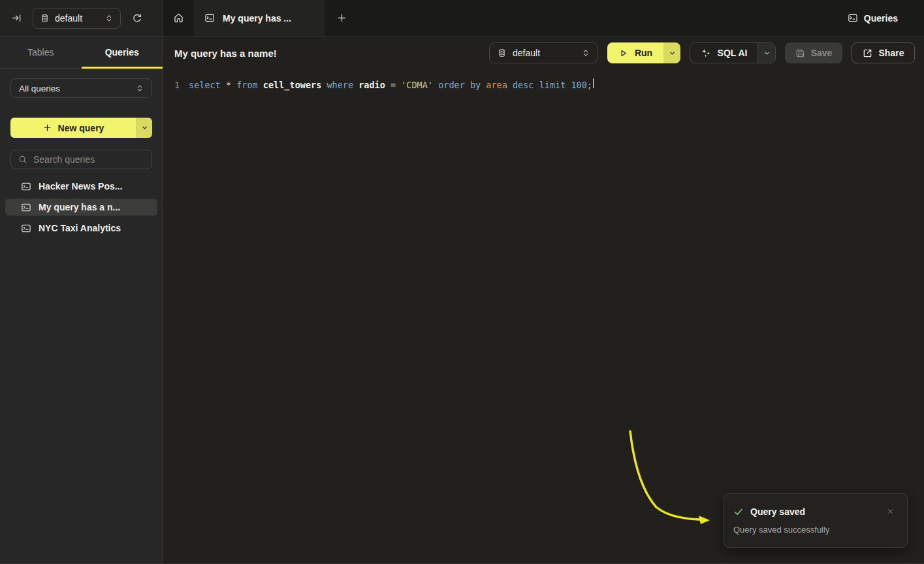 Image resolution: width=924 pixels, height=564 pixels. Describe the element at coordinates (801, 54) in the screenshot. I see `save-icon` at that location.